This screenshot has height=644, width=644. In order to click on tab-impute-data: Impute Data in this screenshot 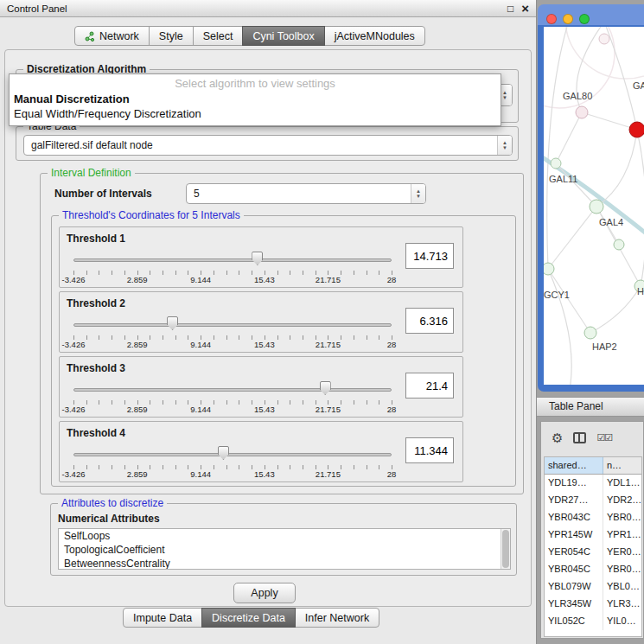, I will do `click(163, 617)`.